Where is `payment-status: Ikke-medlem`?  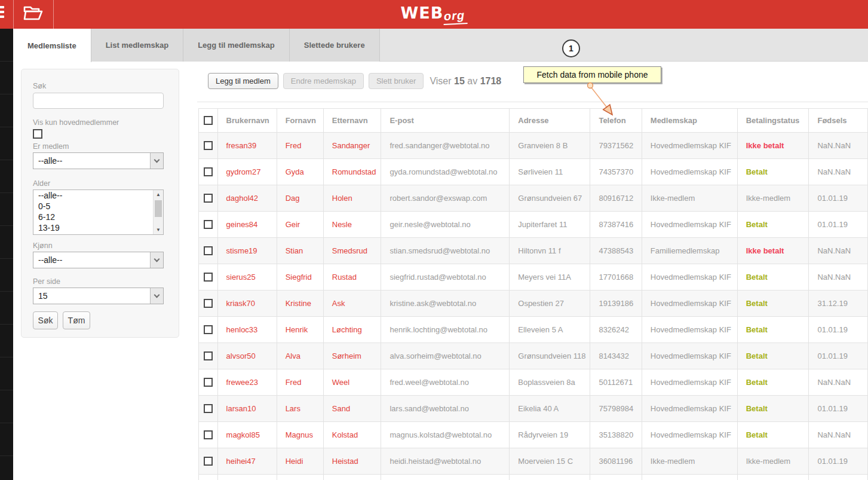
payment-status: Ikke-medlem is located at coordinates (773, 461).